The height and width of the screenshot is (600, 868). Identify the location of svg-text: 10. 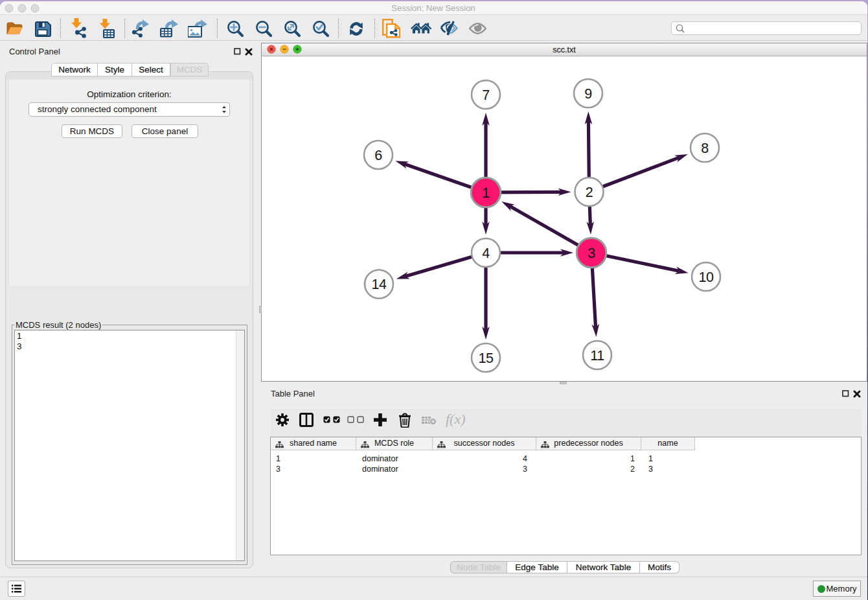
(706, 277).